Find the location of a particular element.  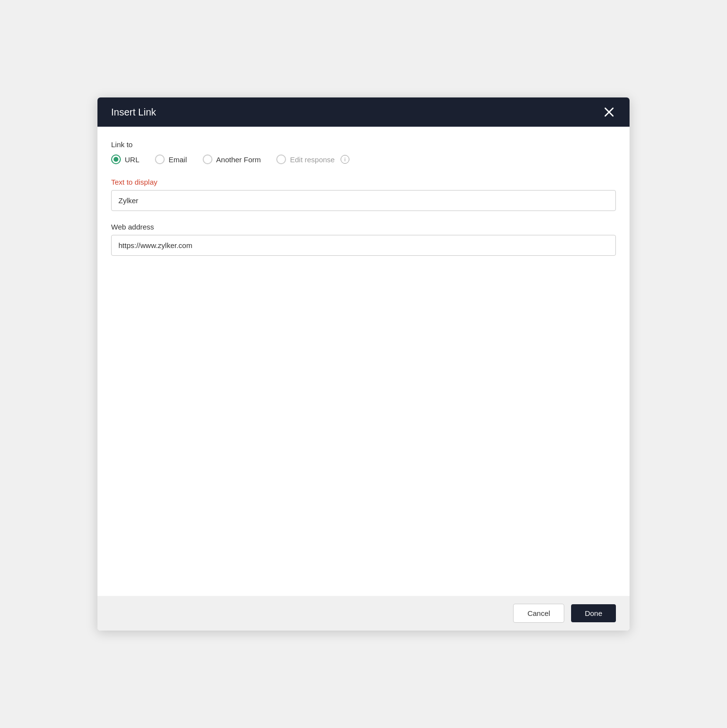

link-to-group: Link to URL Email Another Form is located at coordinates (364, 152).